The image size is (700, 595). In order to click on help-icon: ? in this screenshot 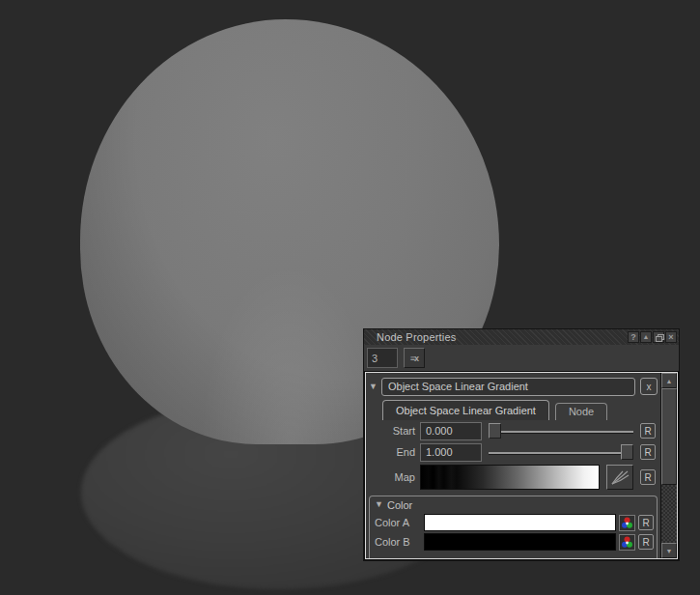, I will do `click(633, 337)`.